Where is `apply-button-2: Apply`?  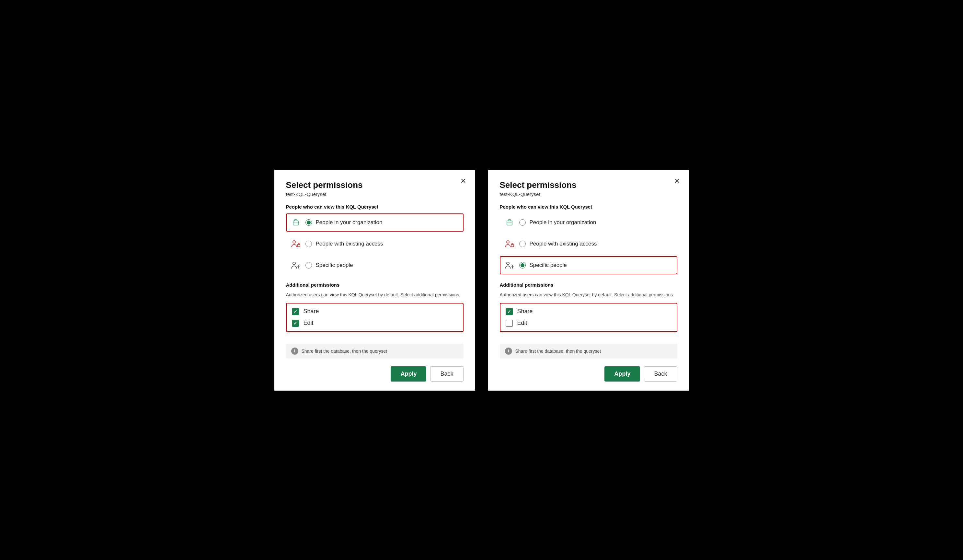
apply-button-2: Apply is located at coordinates (622, 374).